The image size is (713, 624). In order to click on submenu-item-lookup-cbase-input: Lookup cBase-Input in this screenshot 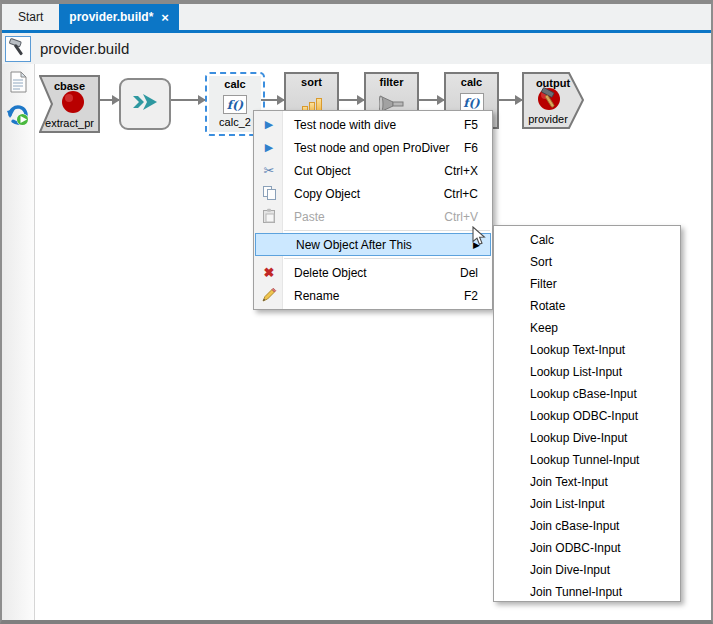, I will do `click(587, 394)`.